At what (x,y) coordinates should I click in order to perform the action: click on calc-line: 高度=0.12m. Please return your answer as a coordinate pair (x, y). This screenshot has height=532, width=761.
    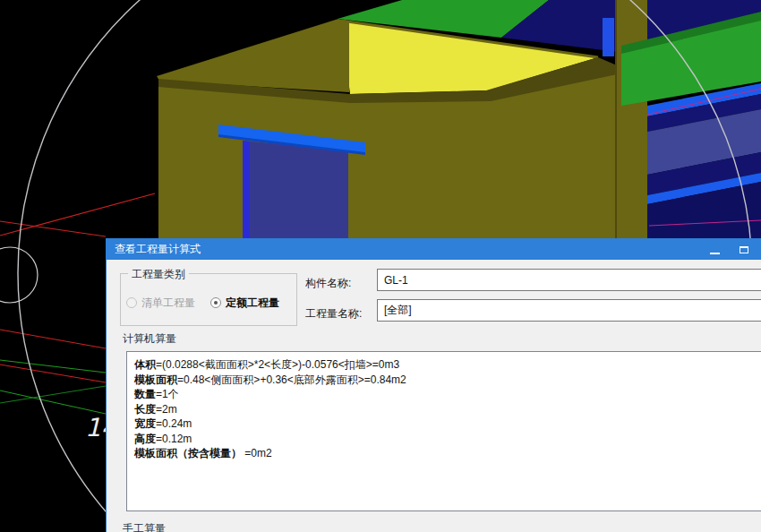
    Looking at the image, I should click on (445, 439).